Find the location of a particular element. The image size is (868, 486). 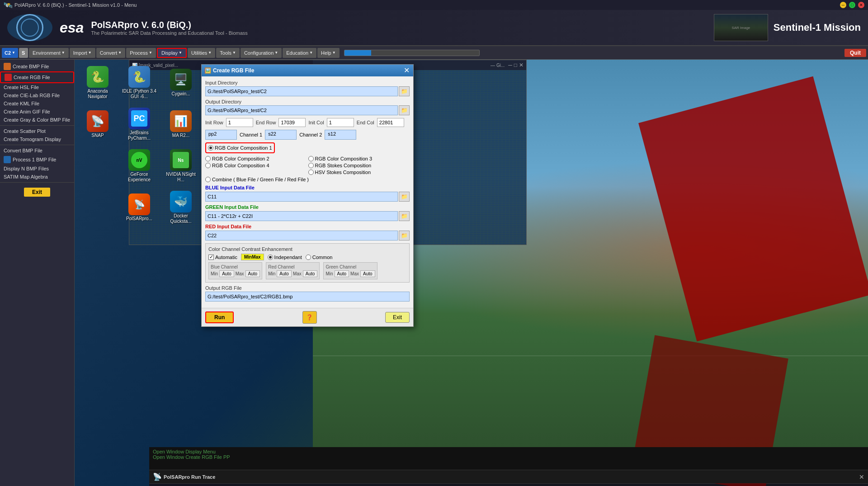

sentinel-title: Sentinel-1 Mission is located at coordinates (817, 28).